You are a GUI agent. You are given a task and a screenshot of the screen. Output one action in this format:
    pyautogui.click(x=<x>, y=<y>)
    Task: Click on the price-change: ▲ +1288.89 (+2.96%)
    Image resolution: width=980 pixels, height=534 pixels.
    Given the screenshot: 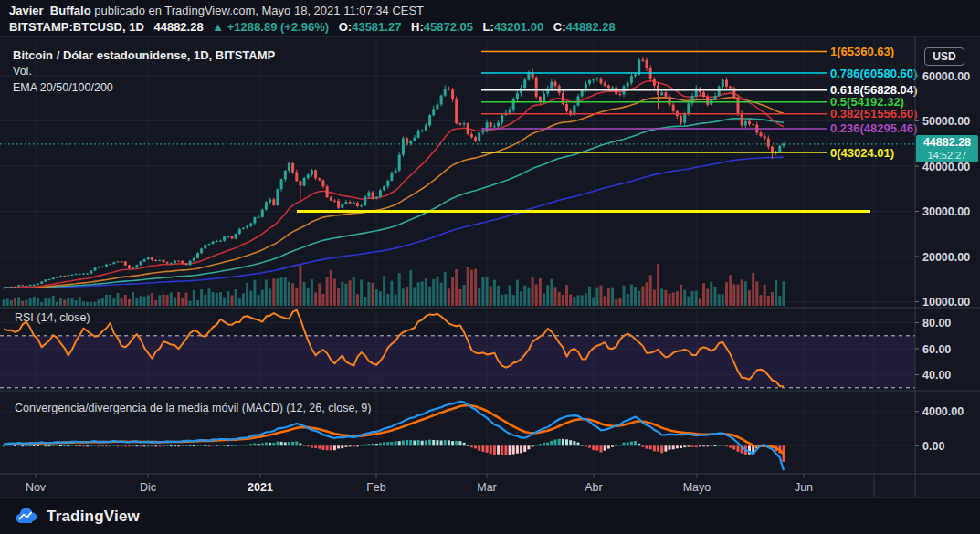 What is the action you would take?
    pyautogui.click(x=270, y=27)
    